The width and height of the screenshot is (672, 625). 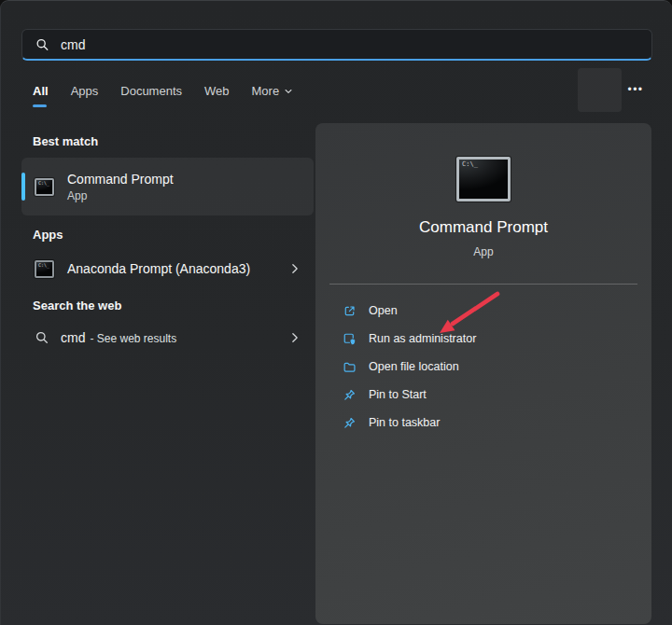 I want to click on preview-subtitle: App, so click(x=483, y=252).